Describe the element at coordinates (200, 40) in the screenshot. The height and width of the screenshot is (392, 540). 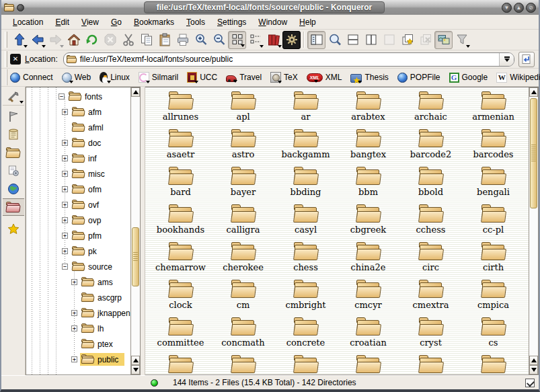
I see `zoom-in-button` at that location.